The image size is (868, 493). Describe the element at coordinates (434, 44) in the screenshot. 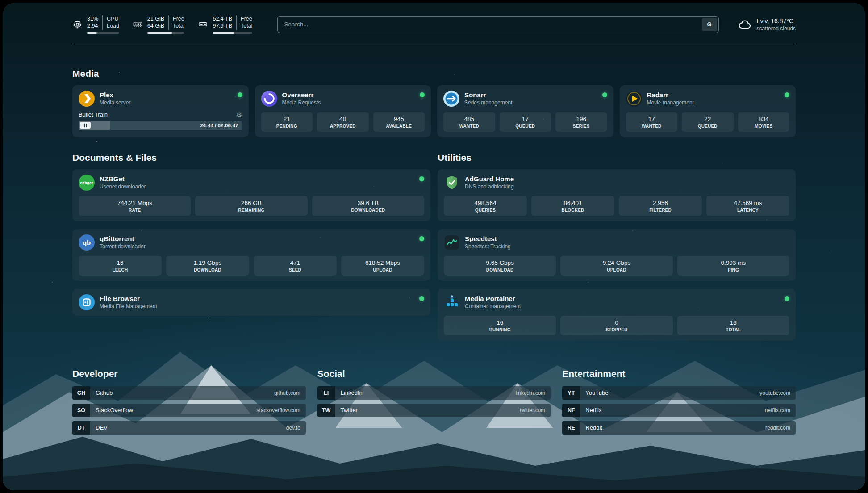

I see `topbar-divider` at that location.